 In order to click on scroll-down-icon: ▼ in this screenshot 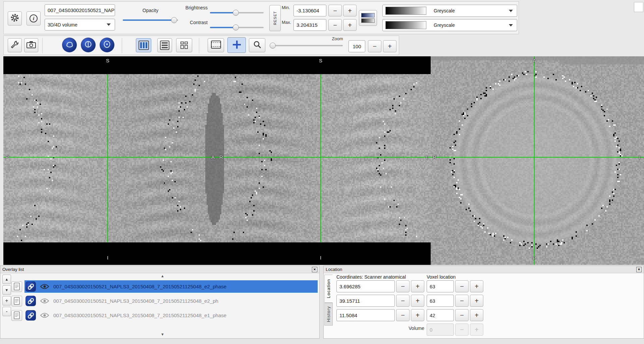, I will do `click(162, 334)`.